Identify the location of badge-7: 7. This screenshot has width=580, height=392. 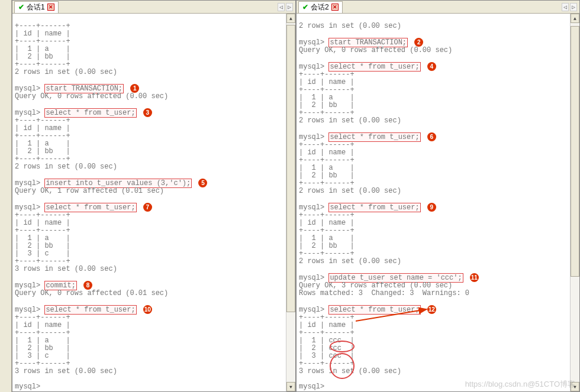
(148, 207).